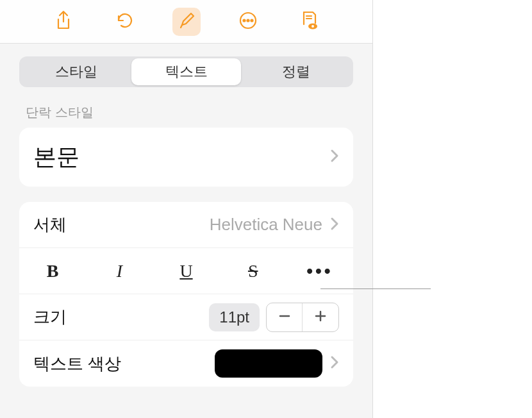  I want to click on top-toolbar, so click(186, 22).